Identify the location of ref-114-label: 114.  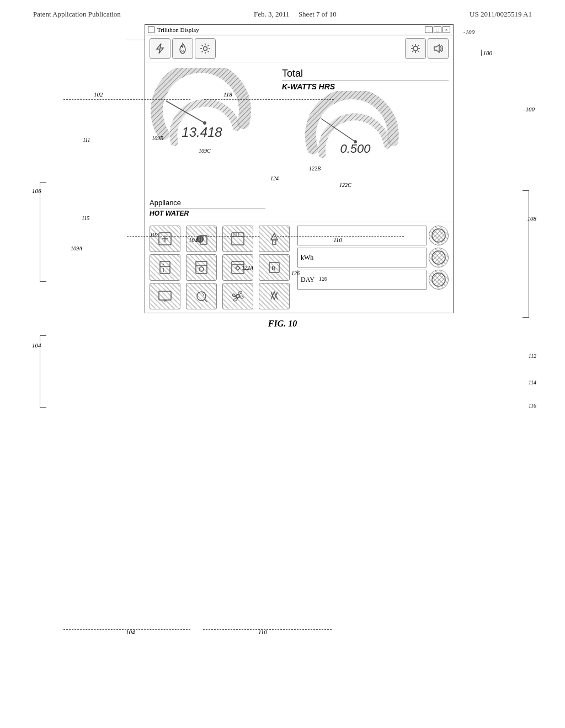
(532, 383).